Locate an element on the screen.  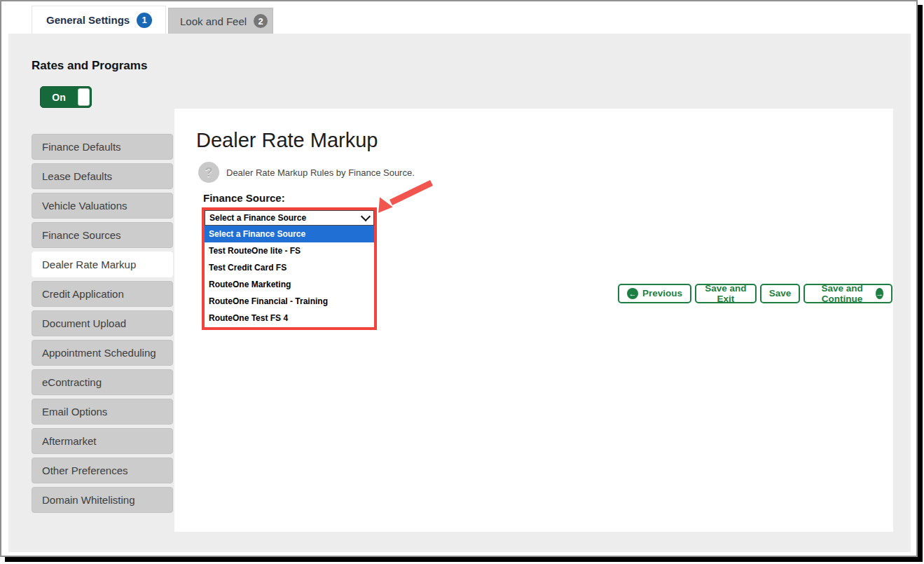
annotation-red-box: Select a Finance Source Select a Finance… is located at coordinates (289, 269).